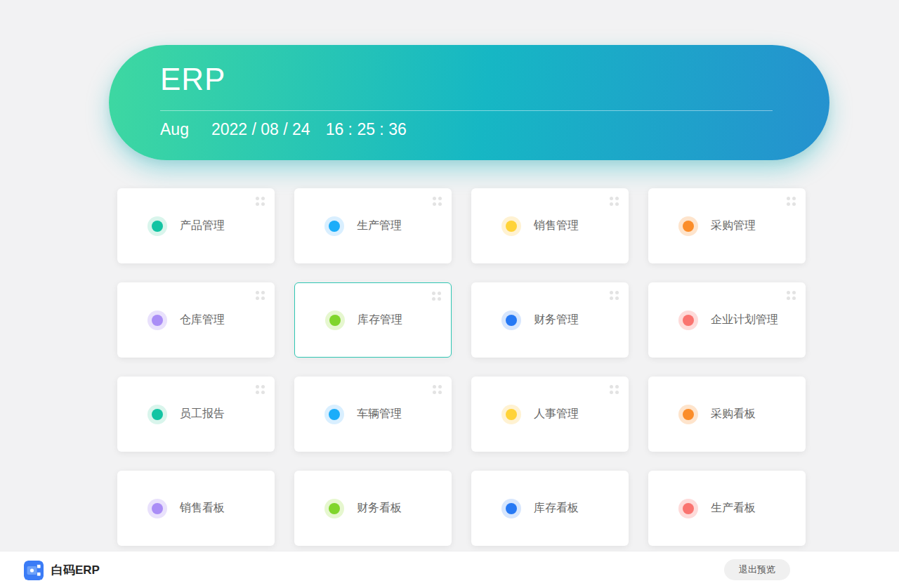  What do you see at coordinates (556, 509) in the screenshot?
I see `module-label: 库存看板` at bounding box center [556, 509].